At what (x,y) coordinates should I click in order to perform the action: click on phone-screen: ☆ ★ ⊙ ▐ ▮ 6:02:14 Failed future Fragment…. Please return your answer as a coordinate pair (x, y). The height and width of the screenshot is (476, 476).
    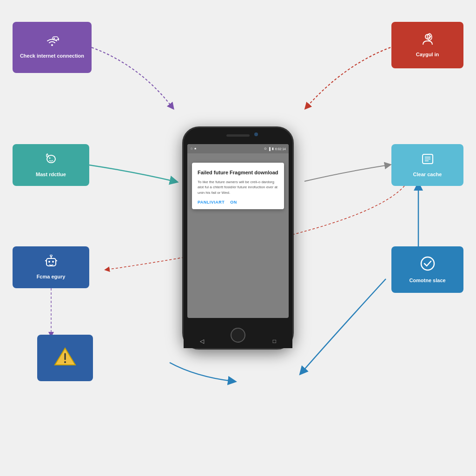
    Looking at the image, I should click on (238, 231).